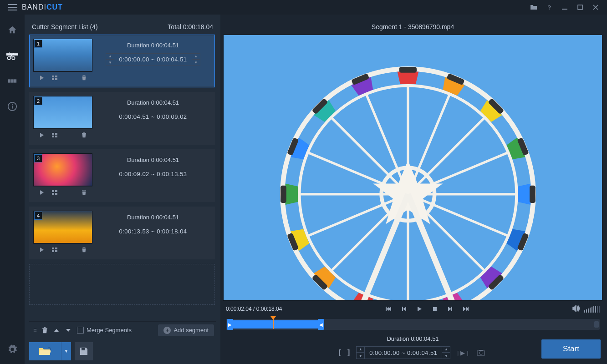 The width and height of the screenshot is (607, 364). What do you see at coordinates (571, 349) in the screenshot?
I see `start-button: Start` at bounding box center [571, 349].